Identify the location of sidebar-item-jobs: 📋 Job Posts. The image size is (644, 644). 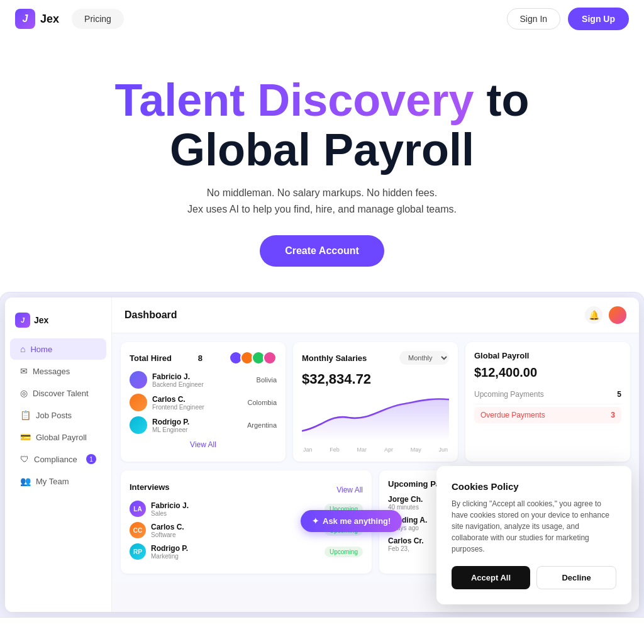
(58, 415).